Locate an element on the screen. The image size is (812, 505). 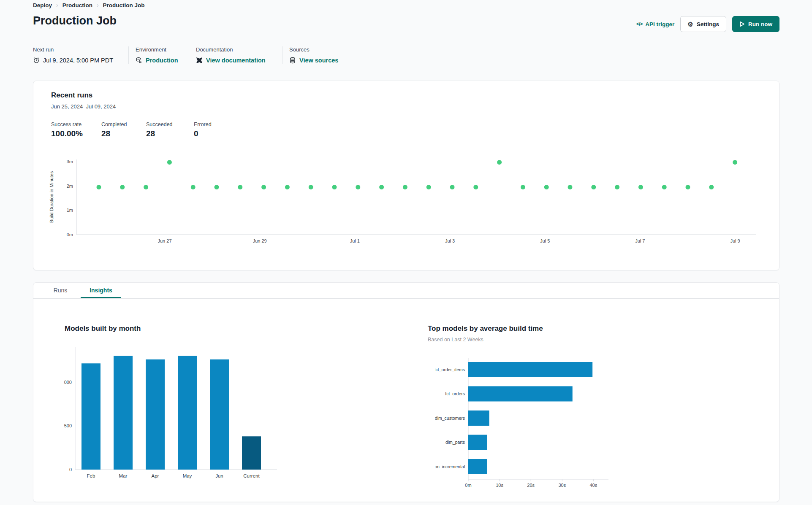
svg-text: Feb is located at coordinates (91, 476).